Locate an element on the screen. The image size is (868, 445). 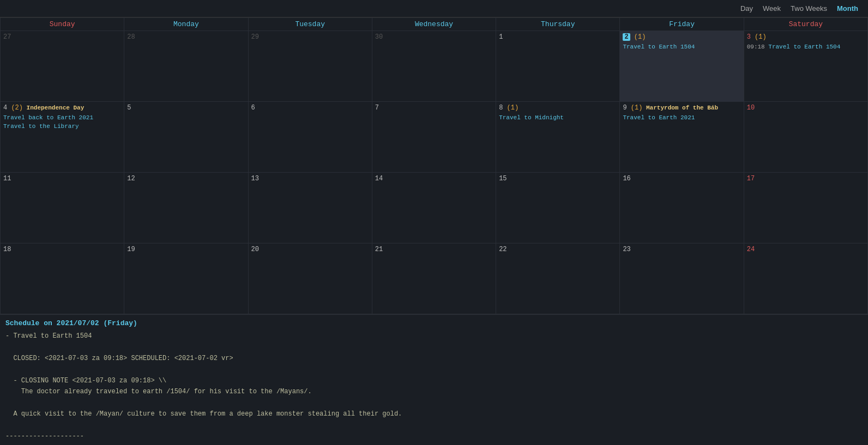
calendar-cell: 23 is located at coordinates (682, 279).